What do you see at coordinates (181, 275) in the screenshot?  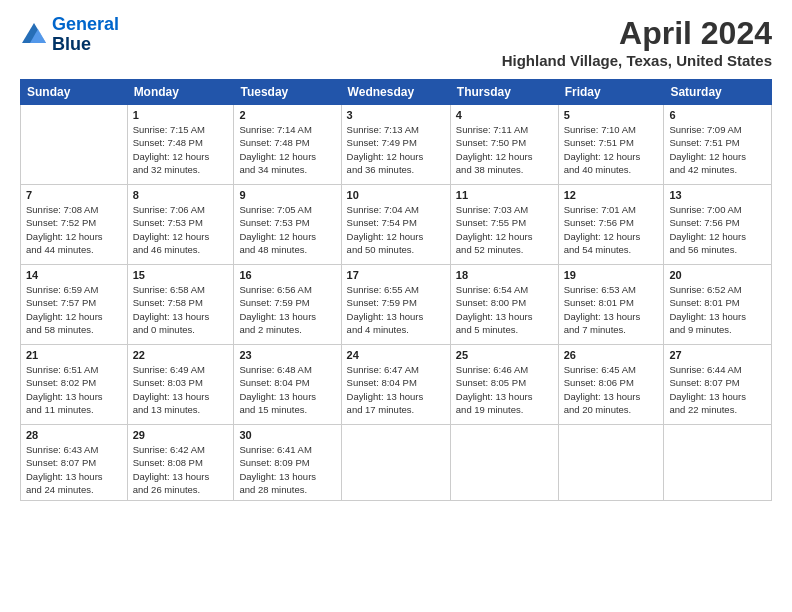 I see `day-number: 15` at bounding box center [181, 275].